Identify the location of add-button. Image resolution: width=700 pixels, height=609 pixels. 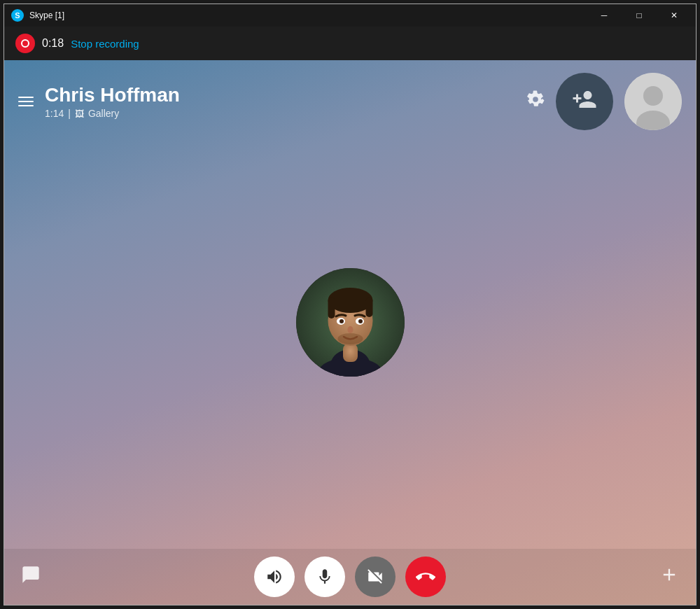
(669, 577).